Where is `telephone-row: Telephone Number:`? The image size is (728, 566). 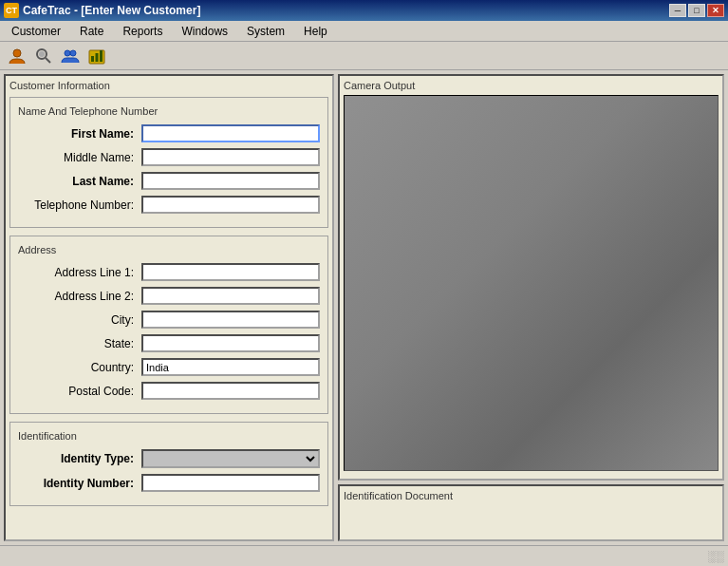
telephone-row: Telephone Number: is located at coordinates (169, 205).